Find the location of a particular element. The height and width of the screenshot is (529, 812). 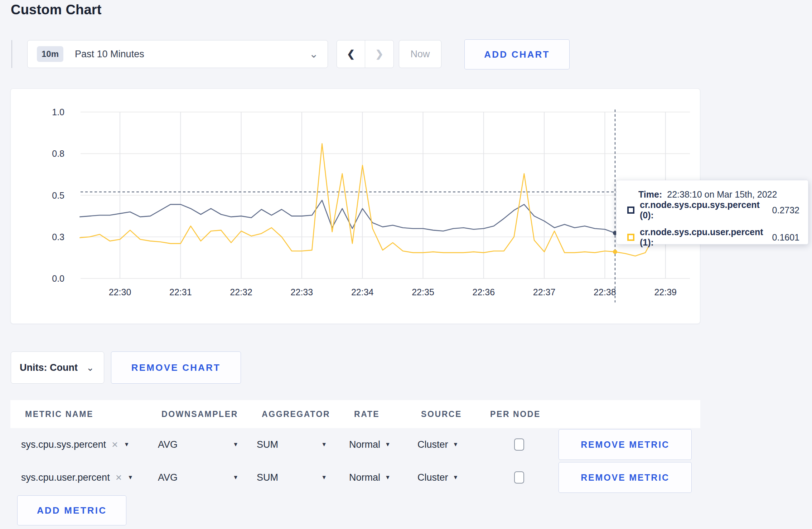

metrics-table-body: sys.cpu.sys.percent × ▼ AVG ▼ SUM ▼ Norm… is located at coordinates (355, 461).